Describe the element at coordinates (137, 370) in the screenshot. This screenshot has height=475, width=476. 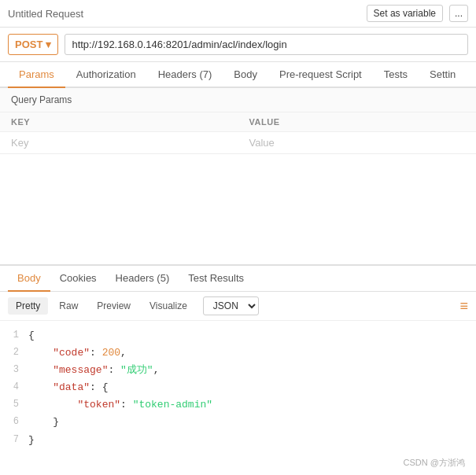
I see `code-val-message: "成功"` at that location.